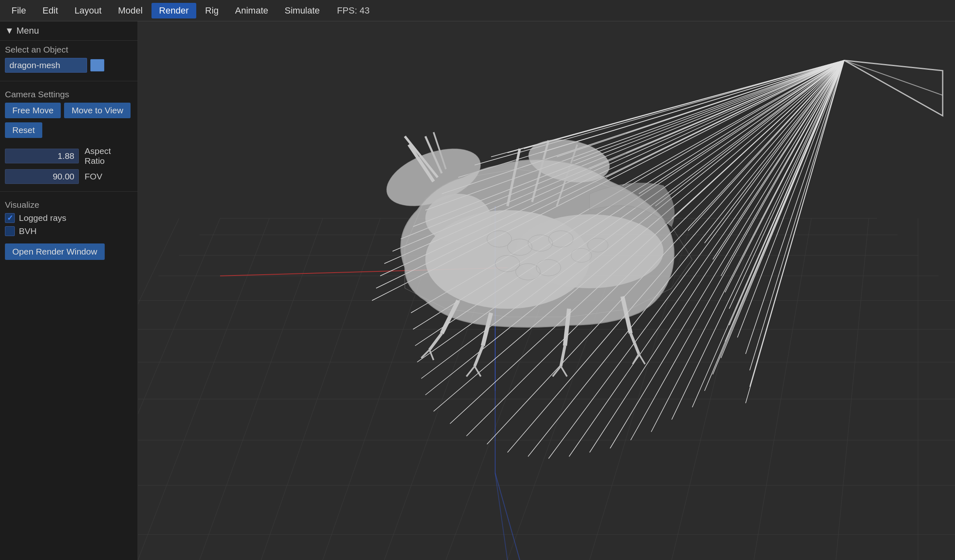  I want to click on fov-row: FOV, so click(69, 177).